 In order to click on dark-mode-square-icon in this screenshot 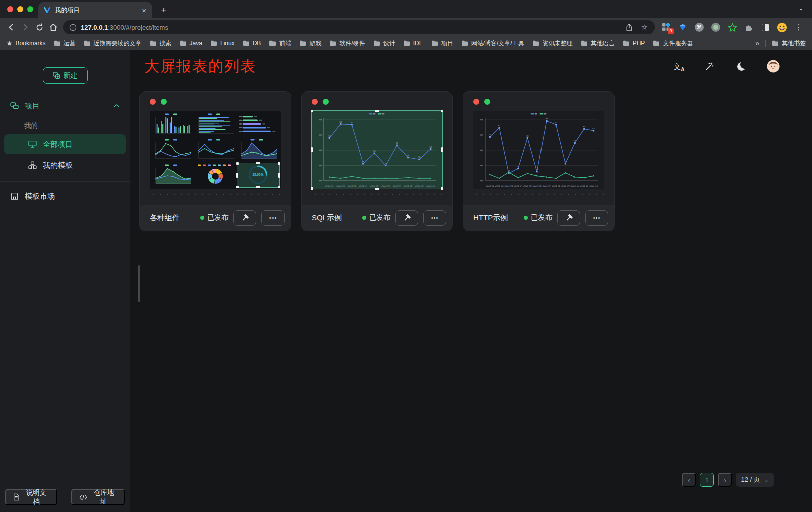, I will do `click(765, 27)`.